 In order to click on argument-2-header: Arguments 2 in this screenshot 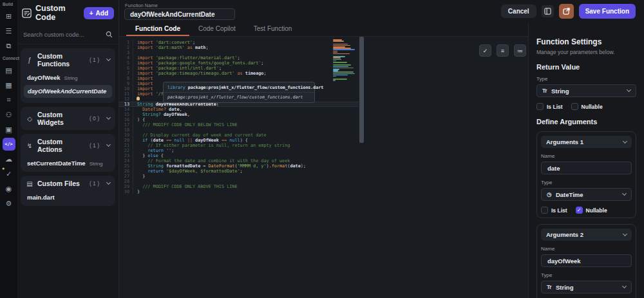, I will do `click(586, 234)`.